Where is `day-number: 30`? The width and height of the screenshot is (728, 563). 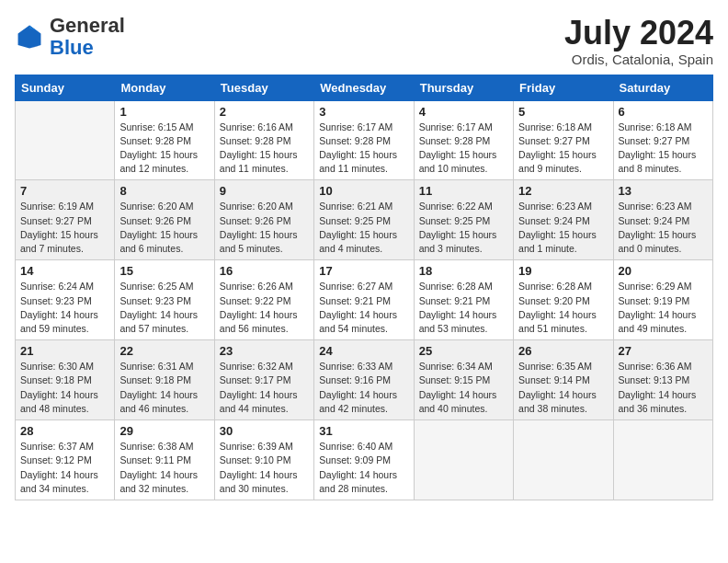 day-number: 30 is located at coordinates (265, 431).